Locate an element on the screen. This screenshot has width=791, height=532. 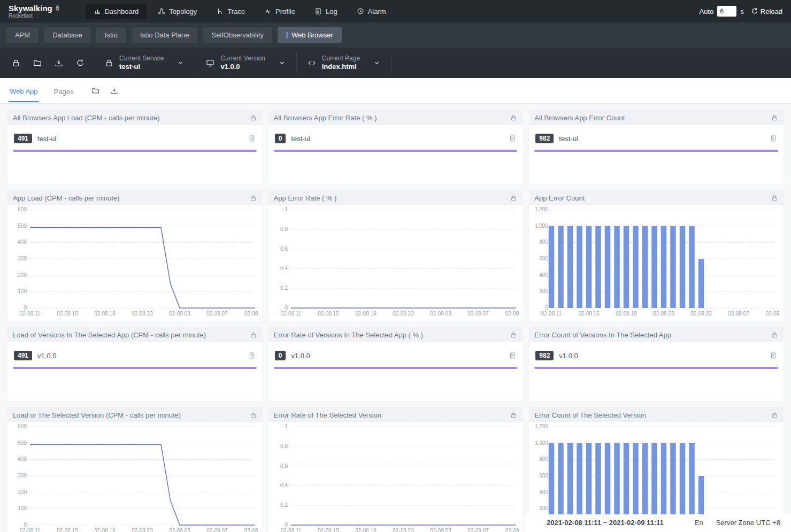
main-nav: Dashboard Topology Trace Profile Log Ala… is located at coordinates (240, 12).